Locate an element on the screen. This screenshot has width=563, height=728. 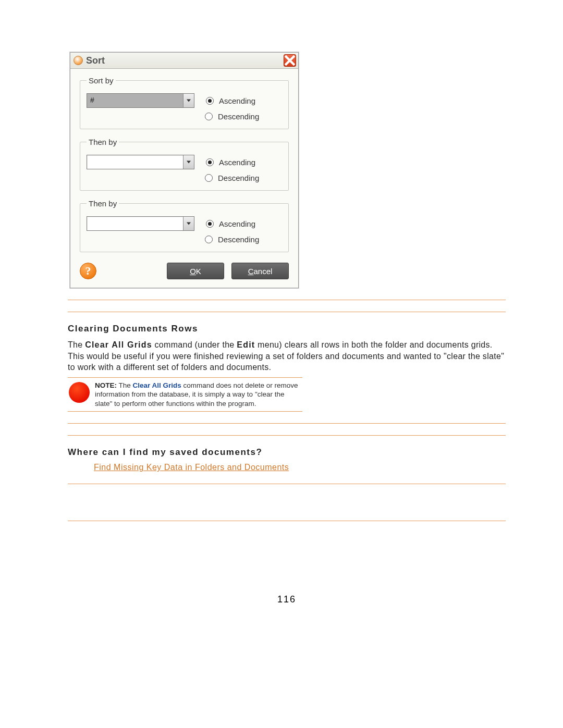
note-icon is located at coordinates (79, 392).